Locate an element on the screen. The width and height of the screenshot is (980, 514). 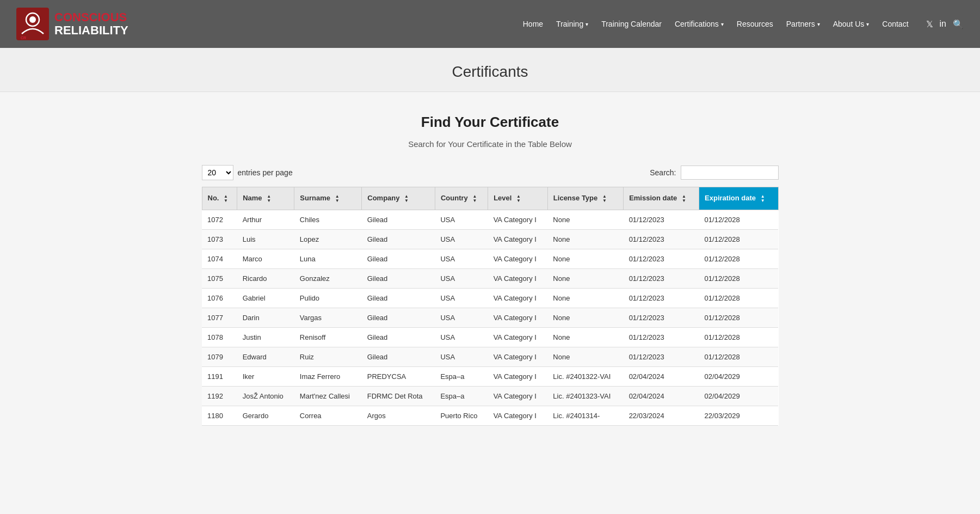
col-no-label: No. is located at coordinates (213, 198).